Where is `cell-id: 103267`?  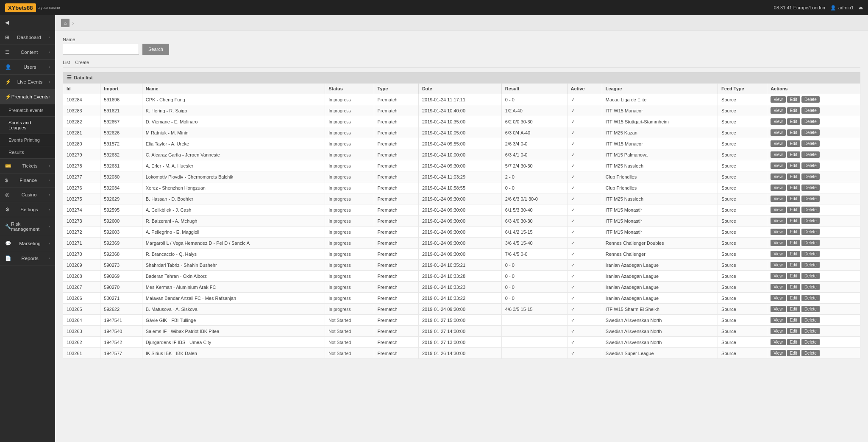
cell-id: 103267 is located at coordinates (82, 287).